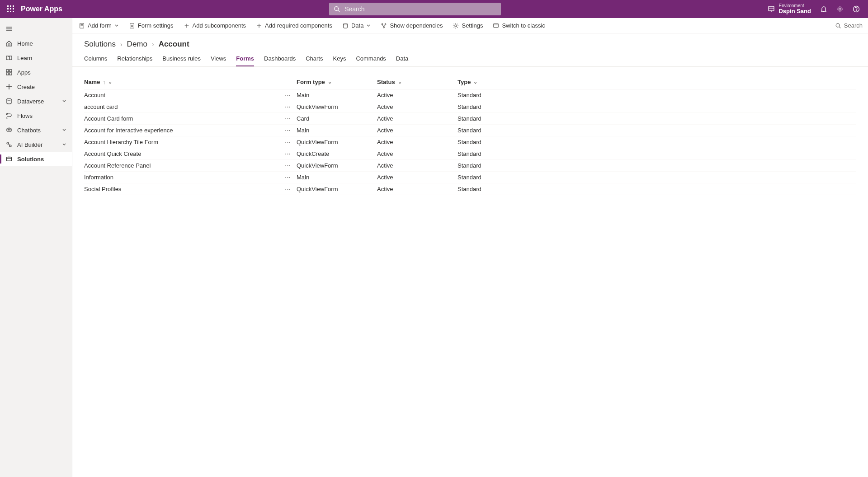  Describe the element at coordinates (245, 59) in the screenshot. I see `tab-forms: Forms` at that location.